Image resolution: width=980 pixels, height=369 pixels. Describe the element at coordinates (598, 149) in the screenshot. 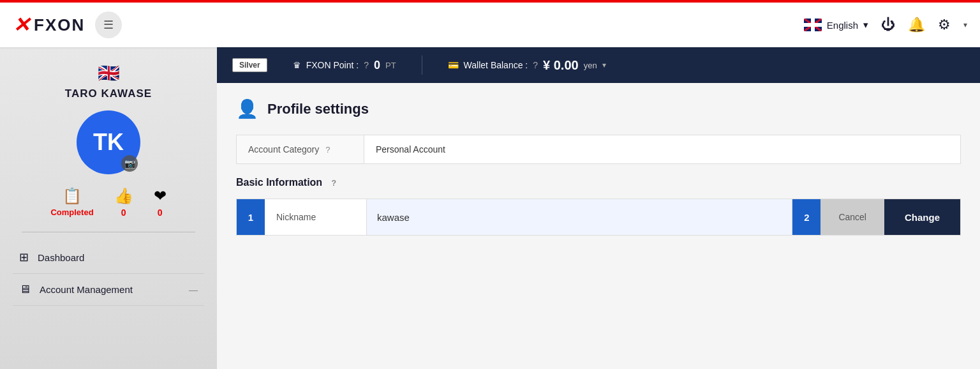

I see `account-category-row: Account Category ? Personal Account` at that location.